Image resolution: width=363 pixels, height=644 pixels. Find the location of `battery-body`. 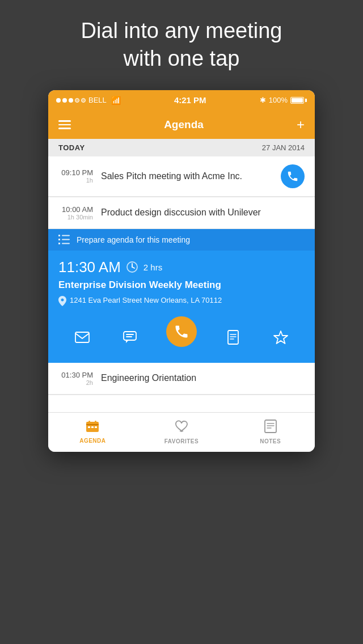

battery-body is located at coordinates (297, 100).